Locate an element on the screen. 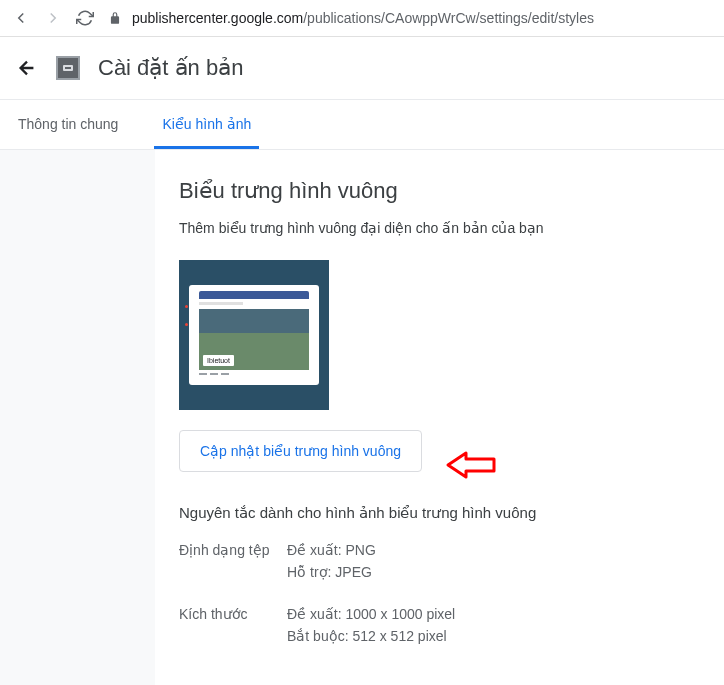 Image resolution: width=724 pixels, height=685 pixels. red-arrow-annotation is located at coordinates (472, 467).